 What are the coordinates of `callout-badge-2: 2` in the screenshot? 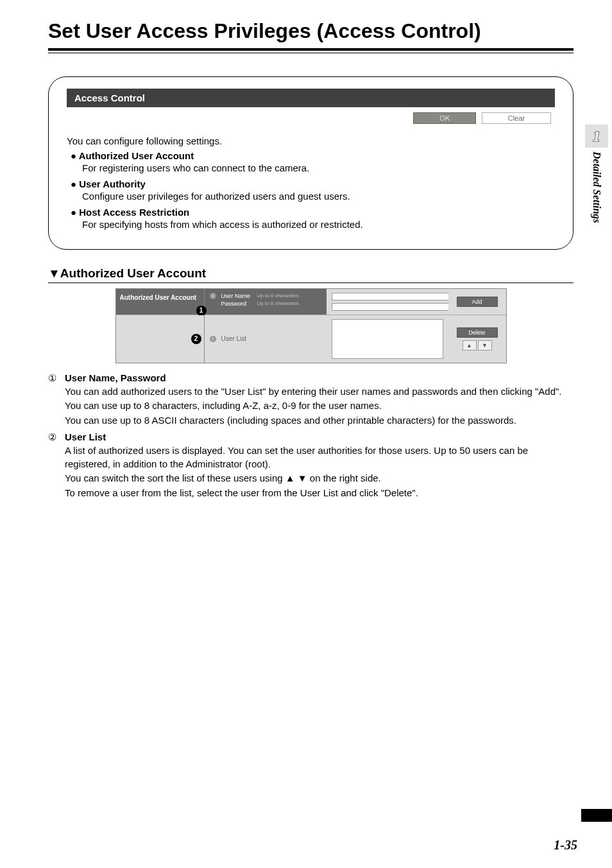 It's located at (196, 339).